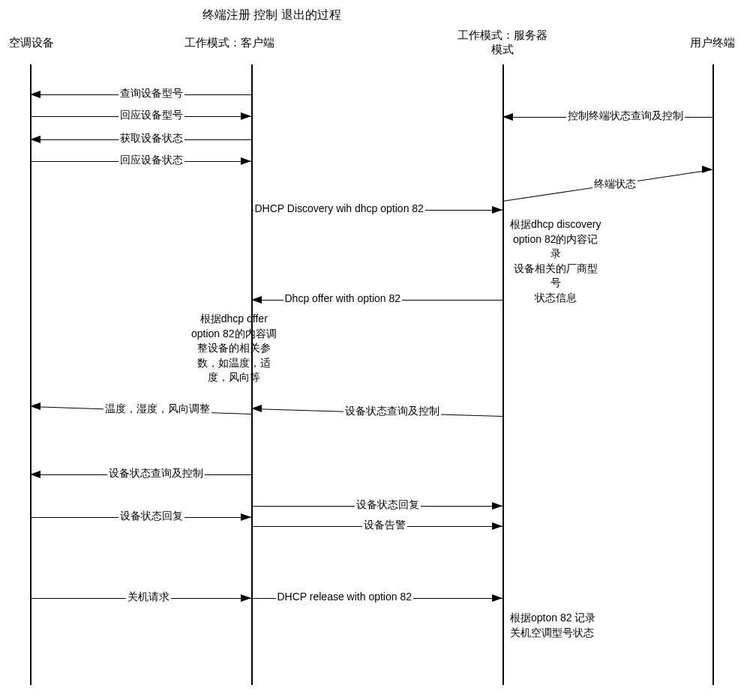 The height and width of the screenshot is (700, 750). What do you see at coordinates (707, 169) in the screenshot?
I see `arrowhead-a6` at bounding box center [707, 169].